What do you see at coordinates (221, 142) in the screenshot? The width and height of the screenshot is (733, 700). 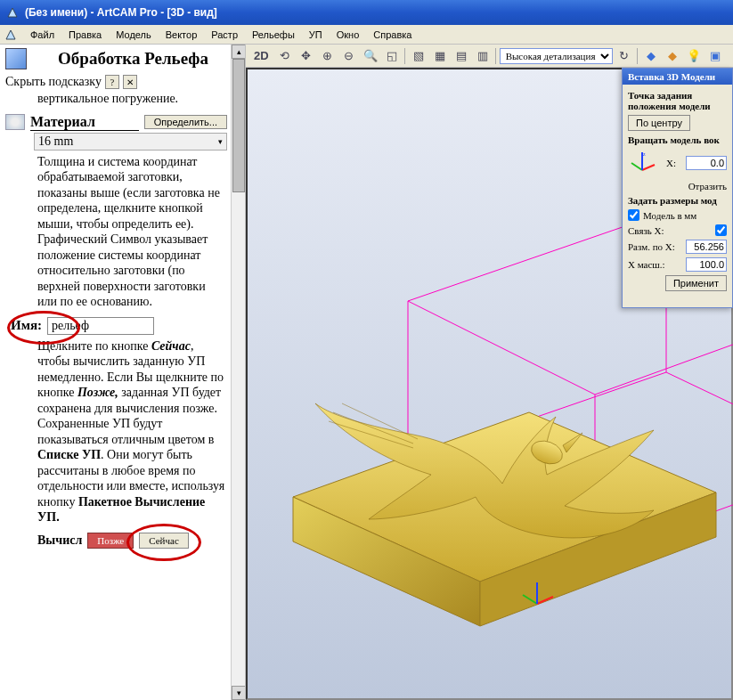 I see `material-dropdown-icon: ▾` at bounding box center [221, 142].